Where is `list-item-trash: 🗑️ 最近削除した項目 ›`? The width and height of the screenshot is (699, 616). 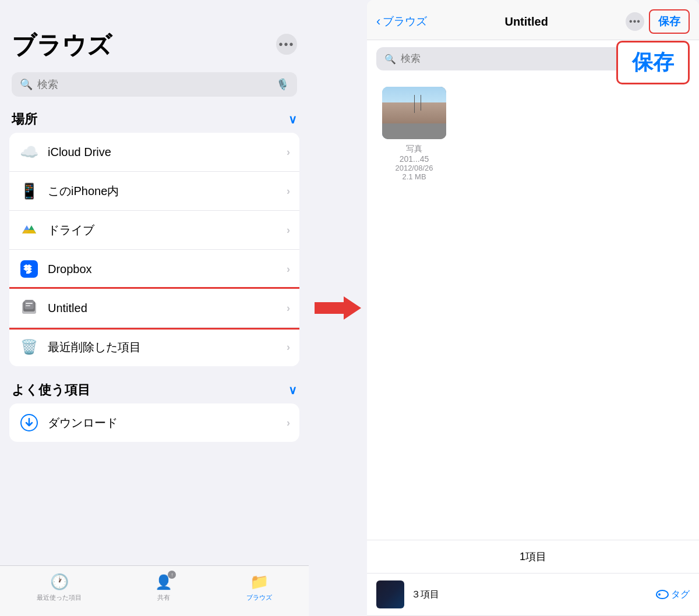 list-item-trash: 🗑️ 最近削除した項目 › is located at coordinates (154, 347).